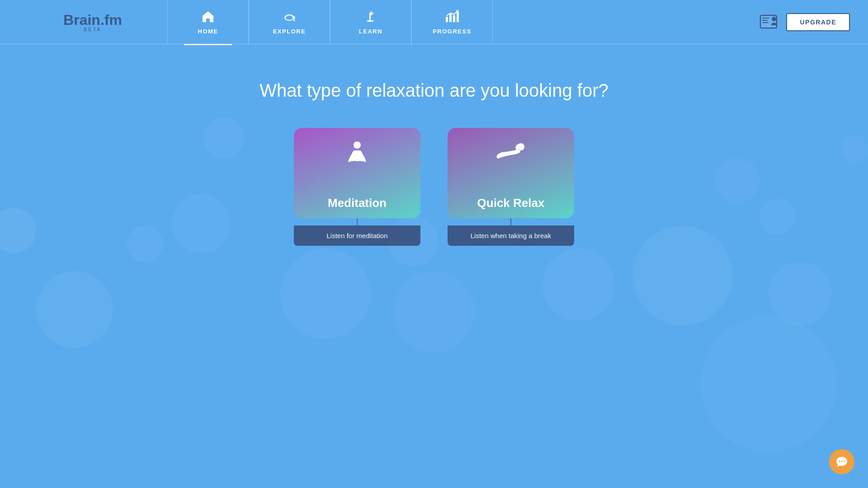 The width and height of the screenshot is (868, 488). What do you see at coordinates (434, 22) in the screenshot?
I see `header: Brain.fm BETA HOME EX` at bounding box center [434, 22].